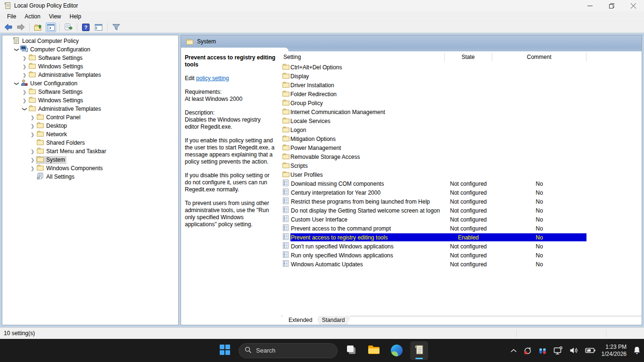  Describe the element at coordinates (91, 117) in the screenshot. I see `tree-item: ❯Control Panel` at that location.